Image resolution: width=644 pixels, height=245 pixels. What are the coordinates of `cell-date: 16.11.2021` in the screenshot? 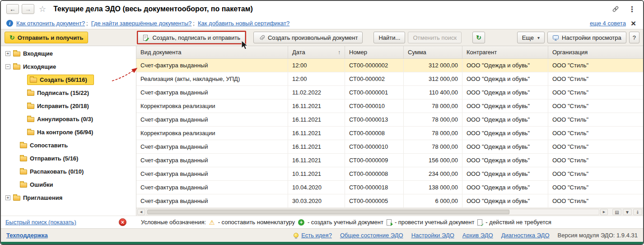 It's located at (317, 106).